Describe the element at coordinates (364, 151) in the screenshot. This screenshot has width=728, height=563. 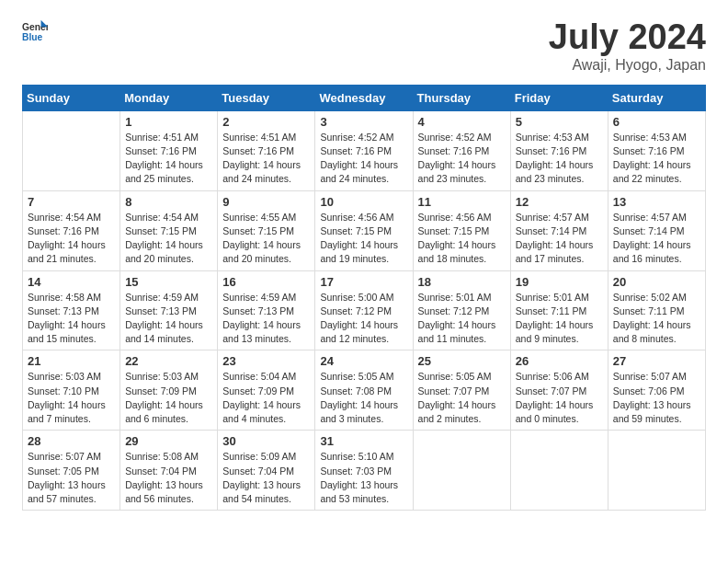
I see `calendar-cell: 3Sunrise: 4:52 AM Sunset: 7:16 PM Daylig…` at that location.